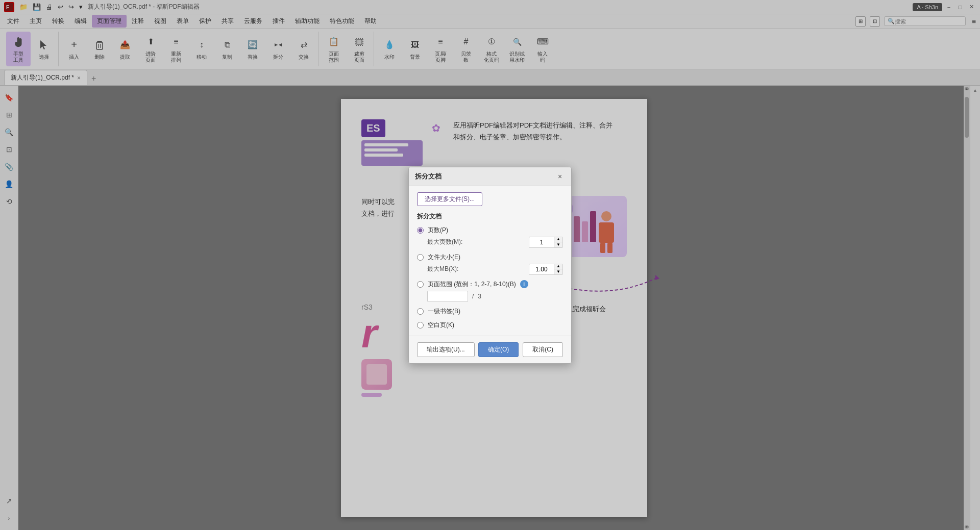 The image size is (980, 530). What do you see at coordinates (421, 257) in the screenshot?
I see `option-filesize-radio` at bounding box center [421, 257].